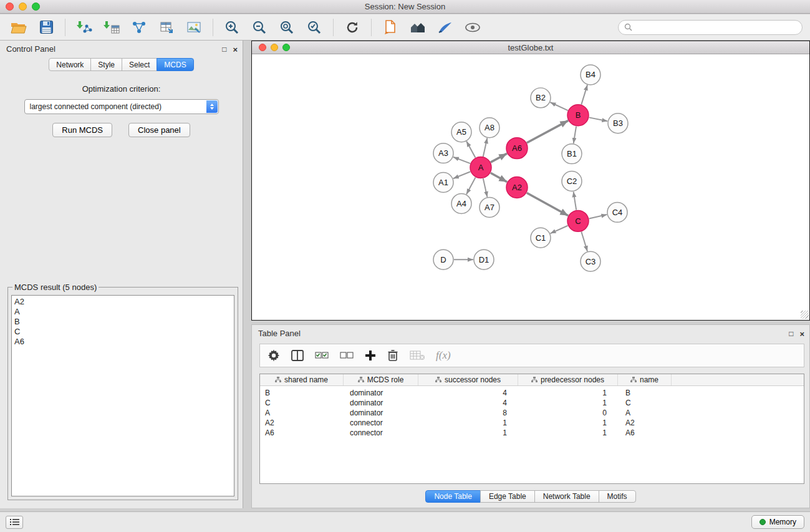 This screenshot has height=532, width=810. Describe the element at coordinates (122, 107) in the screenshot. I see `criterion-dropdown: largest connected component (directed)` at that location.